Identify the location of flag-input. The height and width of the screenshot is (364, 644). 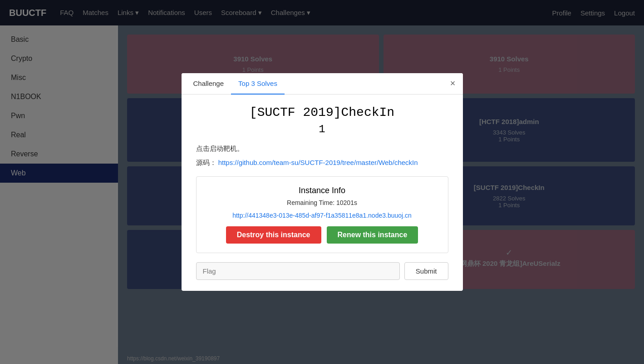
(298, 271).